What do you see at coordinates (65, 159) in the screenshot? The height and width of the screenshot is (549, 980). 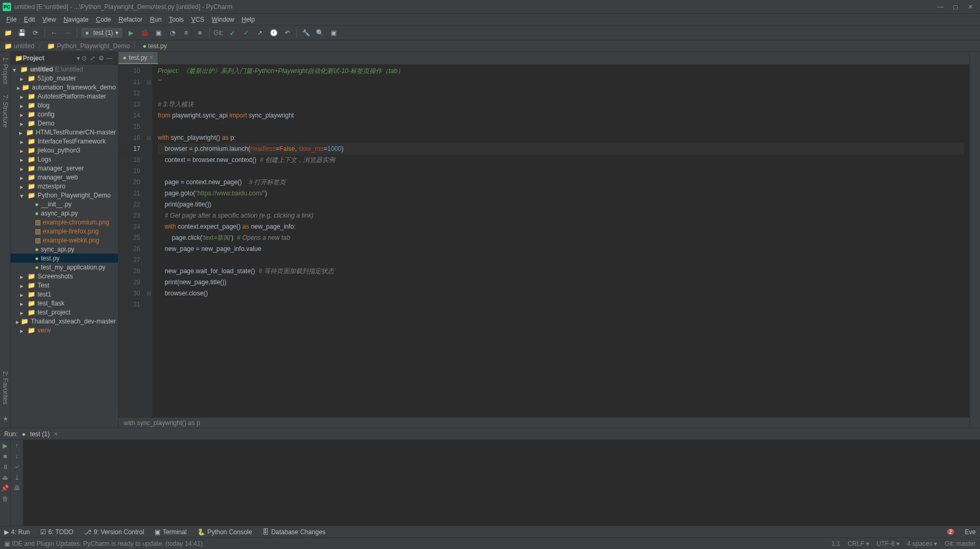 I see `tree-item: ▸📁Logs` at bounding box center [65, 159].